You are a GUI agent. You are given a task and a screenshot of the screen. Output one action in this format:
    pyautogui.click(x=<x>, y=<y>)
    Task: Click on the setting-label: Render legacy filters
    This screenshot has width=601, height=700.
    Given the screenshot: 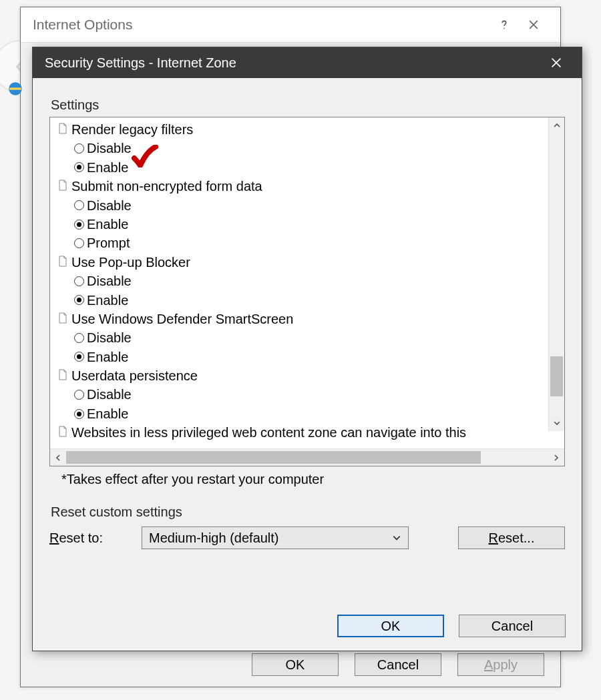 What is the action you would take?
    pyautogui.click(x=132, y=129)
    